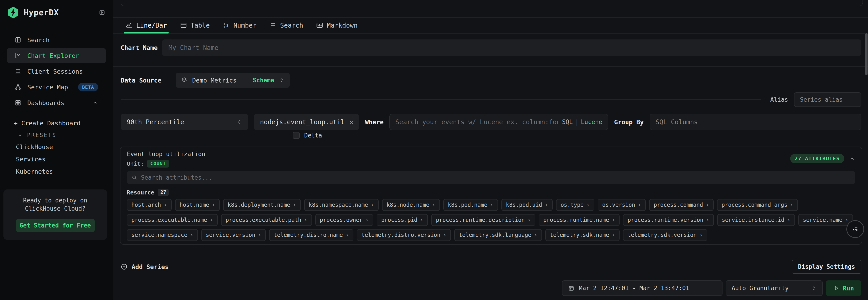  Describe the element at coordinates (195, 25) in the screenshot. I see `tab-table: Table` at that location.